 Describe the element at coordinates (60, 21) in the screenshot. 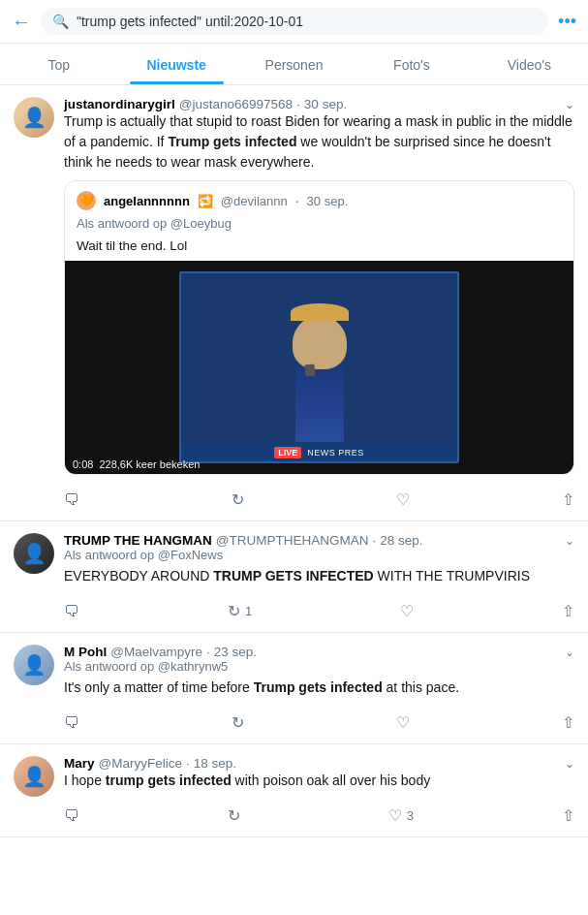

I see `search-icon: 🔍` at that location.